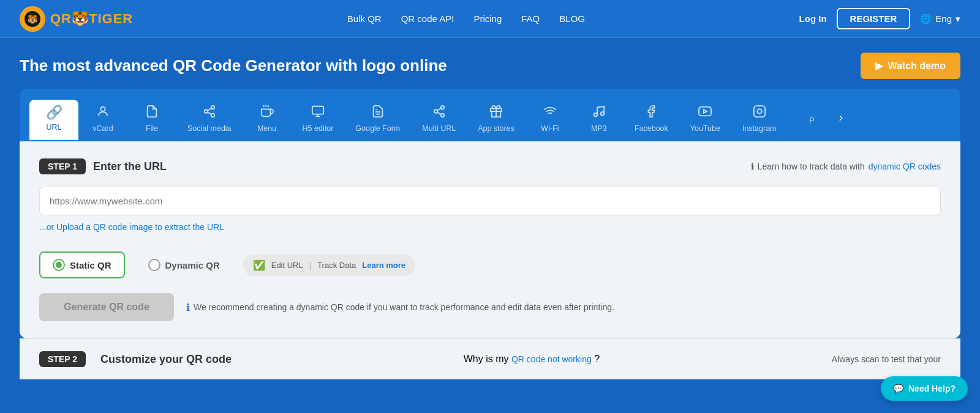 The height and width of the screenshot is (413, 980). I want to click on tab-multi-url-icon, so click(439, 113).